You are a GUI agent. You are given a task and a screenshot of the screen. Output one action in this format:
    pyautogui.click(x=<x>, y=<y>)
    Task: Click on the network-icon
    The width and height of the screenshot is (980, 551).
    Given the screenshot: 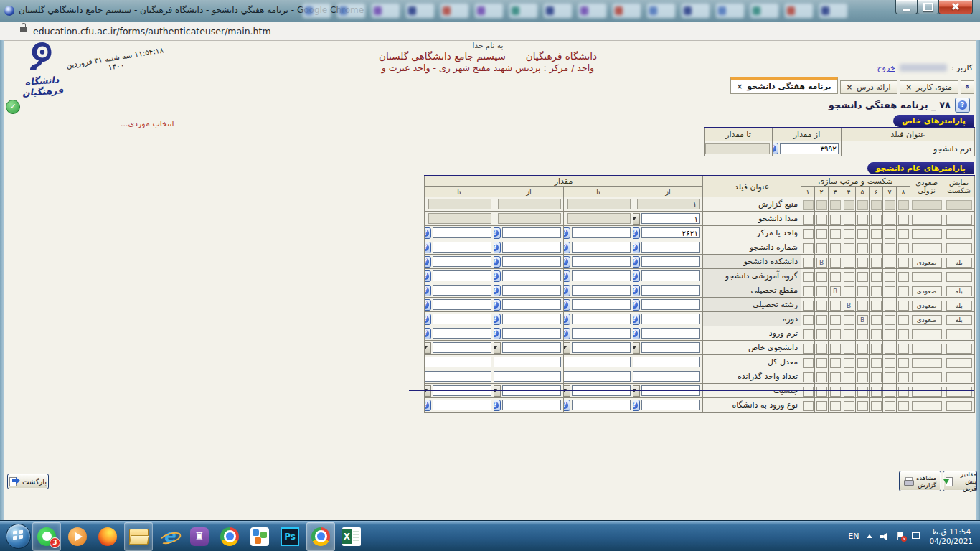 What is the action you would take?
    pyautogui.click(x=917, y=537)
    